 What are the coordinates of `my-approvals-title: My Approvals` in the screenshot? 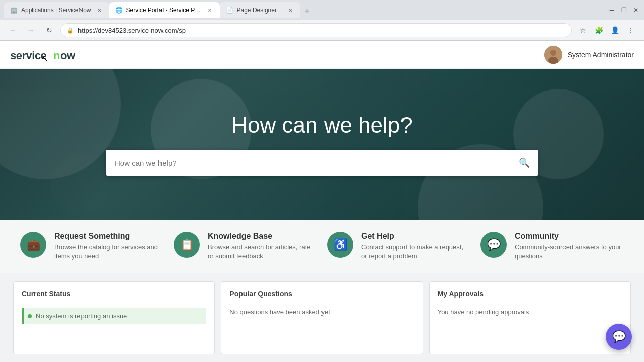 It's located at (530, 296).